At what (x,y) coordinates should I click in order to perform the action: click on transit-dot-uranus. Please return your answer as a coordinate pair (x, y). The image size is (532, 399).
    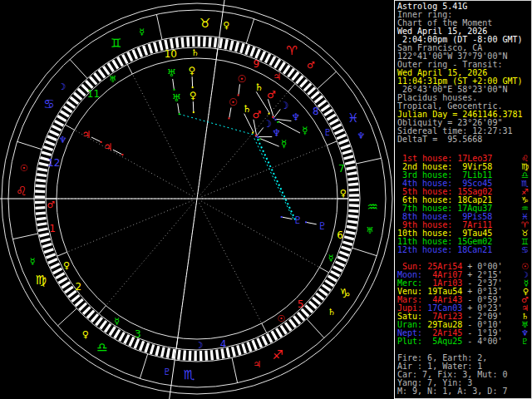
    Looking at the image, I should click on (174, 90).